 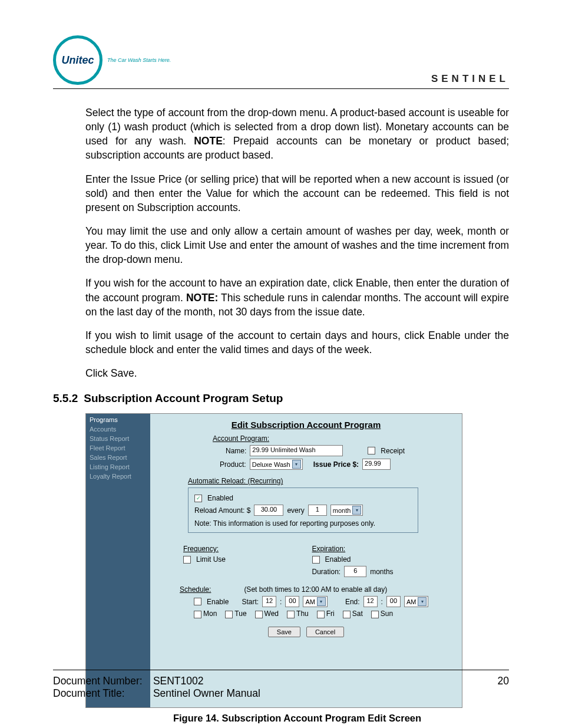 What do you see at coordinates (229, 614) in the screenshot?
I see `day-tue-checkbox` at bounding box center [229, 614].